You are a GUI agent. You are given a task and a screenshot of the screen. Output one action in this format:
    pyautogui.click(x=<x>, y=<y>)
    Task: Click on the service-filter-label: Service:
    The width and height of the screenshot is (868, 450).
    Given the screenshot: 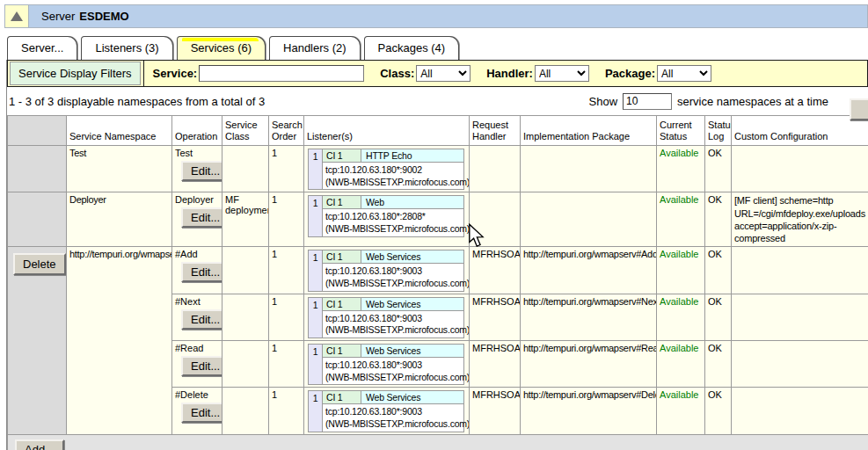 What is the action you would take?
    pyautogui.click(x=176, y=74)
    